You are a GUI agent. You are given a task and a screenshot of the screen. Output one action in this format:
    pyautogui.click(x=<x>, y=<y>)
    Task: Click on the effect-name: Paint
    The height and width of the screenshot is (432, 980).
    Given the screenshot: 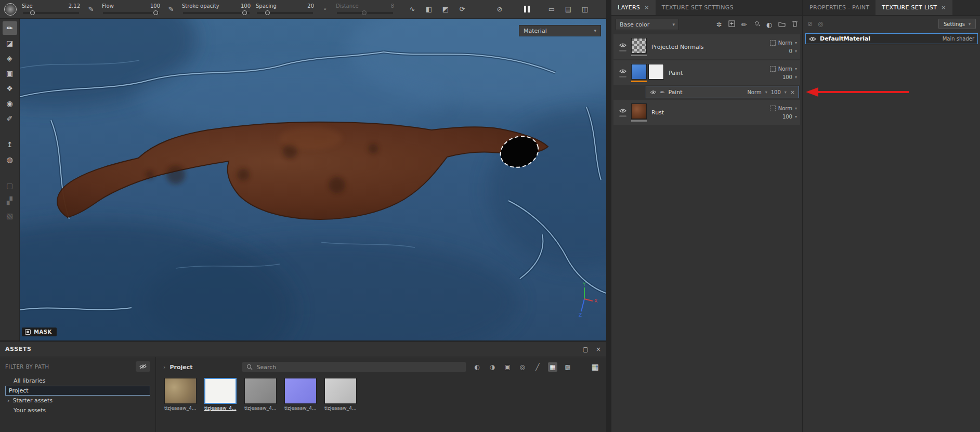 What is the action you would take?
    pyautogui.click(x=675, y=93)
    